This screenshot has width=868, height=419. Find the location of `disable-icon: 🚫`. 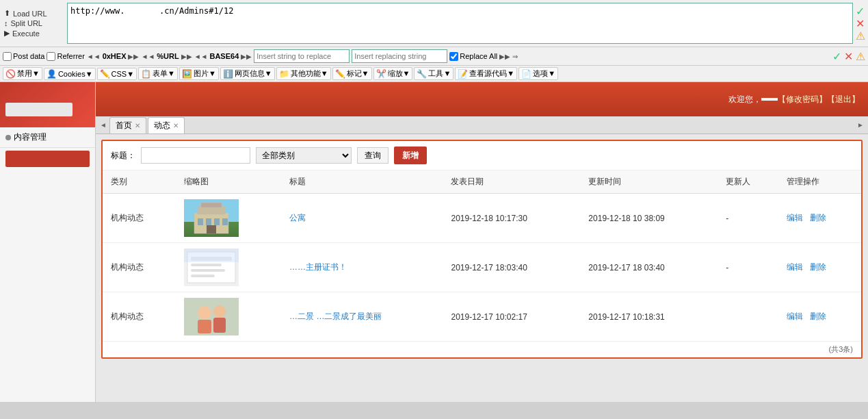

disable-icon: 🚫 is located at coordinates (11, 74).